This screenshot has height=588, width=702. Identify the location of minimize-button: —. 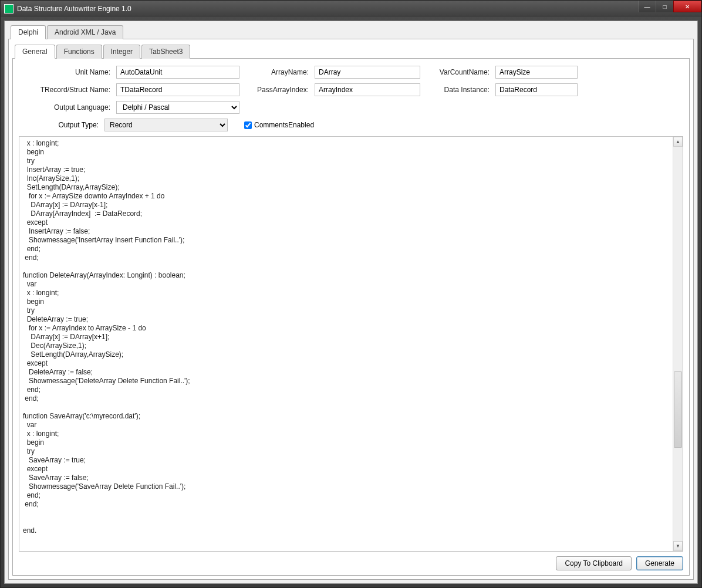
(647, 6).